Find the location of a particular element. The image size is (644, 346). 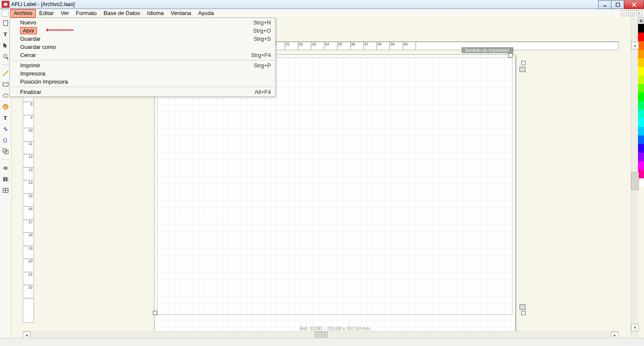

tool-group is located at coordinates (6, 151).